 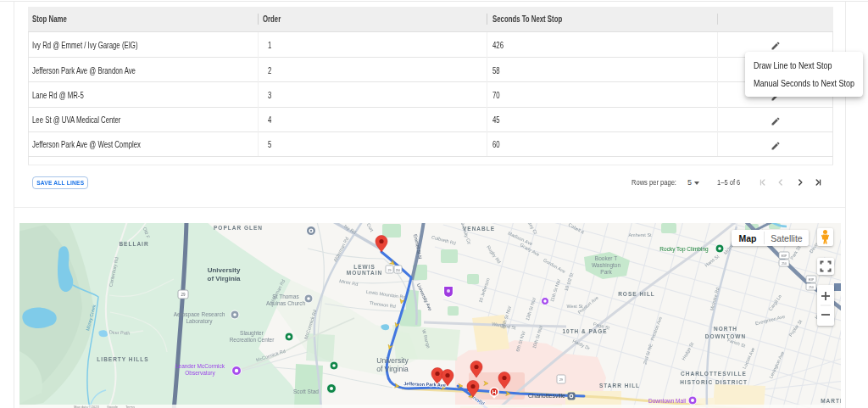 I want to click on svg-text: HISTORIC DISTRICT, so click(x=714, y=382).